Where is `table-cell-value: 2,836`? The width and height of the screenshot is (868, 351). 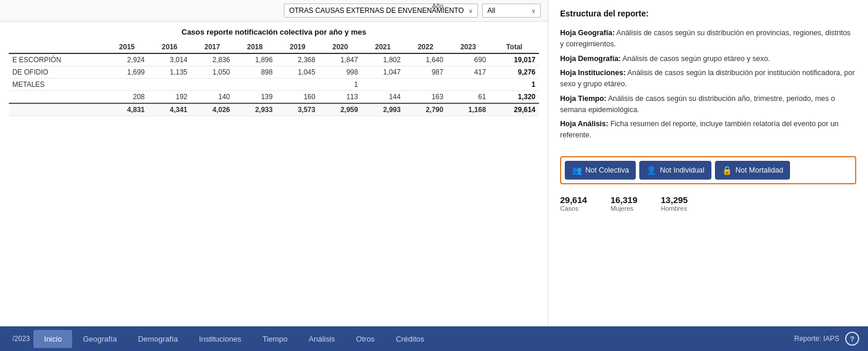 table-cell-value: 2,836 is located at coordinates (212, 60).